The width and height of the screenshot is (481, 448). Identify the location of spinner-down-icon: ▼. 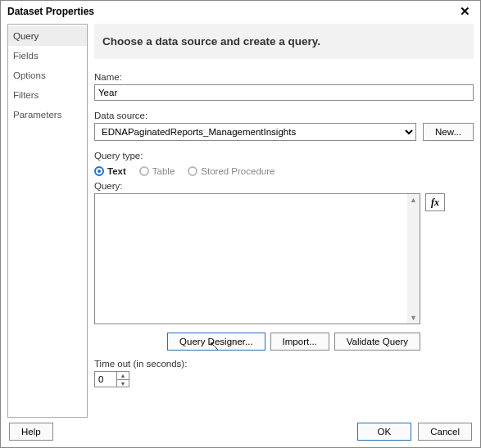
(123, 383).